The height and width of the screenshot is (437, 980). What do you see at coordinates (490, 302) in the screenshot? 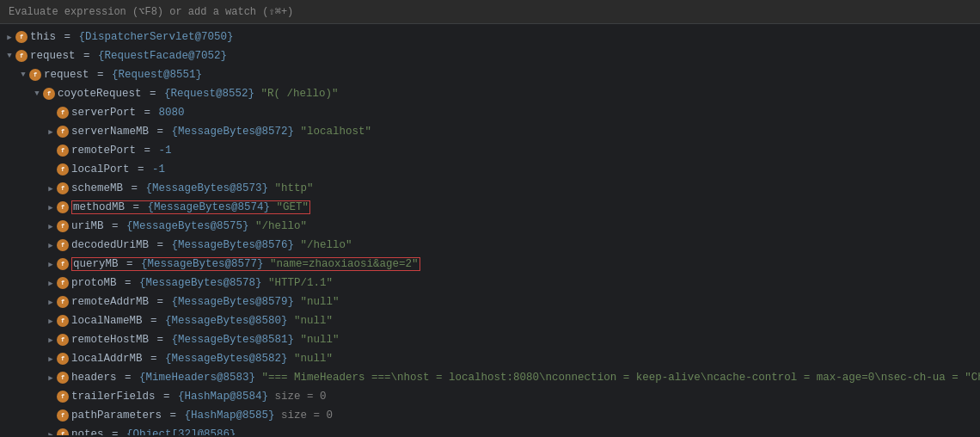
I see `tree-row: fremoteAddrMB = {MessageBytes@8579} "nul…` at bounding box center [490, 302].